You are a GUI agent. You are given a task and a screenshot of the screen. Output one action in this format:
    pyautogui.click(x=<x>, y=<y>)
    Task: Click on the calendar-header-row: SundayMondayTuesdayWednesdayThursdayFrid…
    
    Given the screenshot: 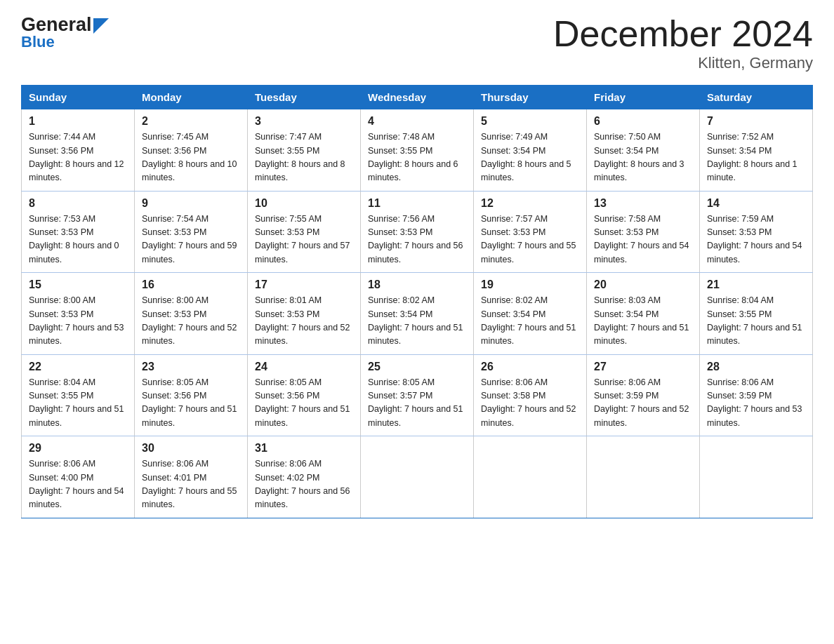 What is the action you would take?
    pyautogui.click(x=417, y=98)
    